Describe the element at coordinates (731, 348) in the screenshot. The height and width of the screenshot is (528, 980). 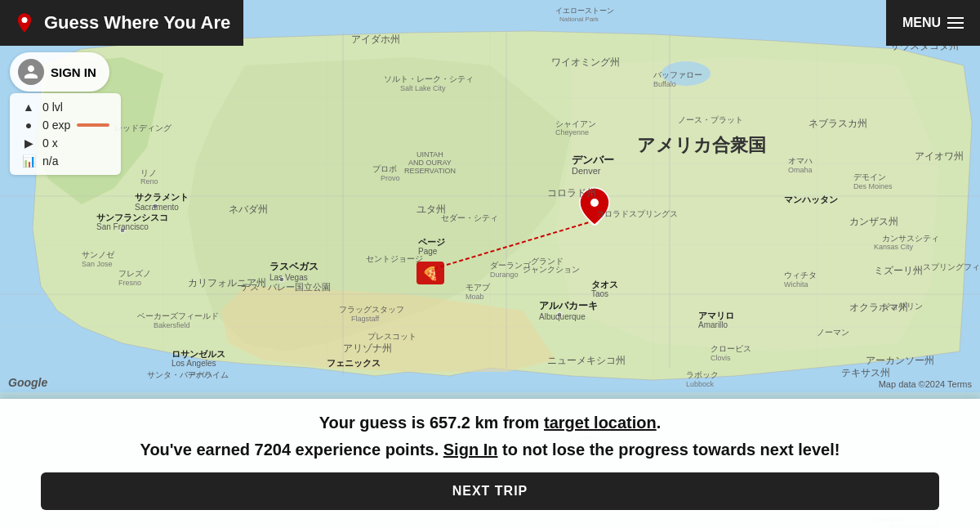
I see `svg-text: クロービス` at that location.